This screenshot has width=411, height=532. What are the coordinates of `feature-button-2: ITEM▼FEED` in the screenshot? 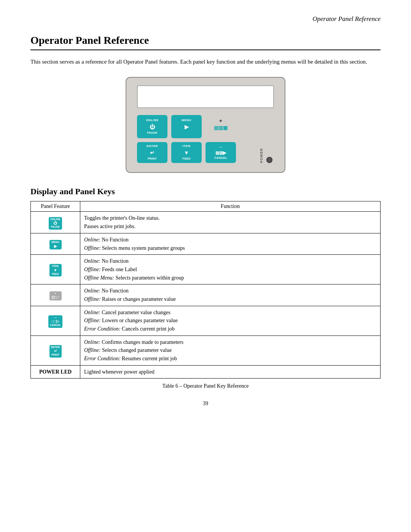 It's located at (56, 270).